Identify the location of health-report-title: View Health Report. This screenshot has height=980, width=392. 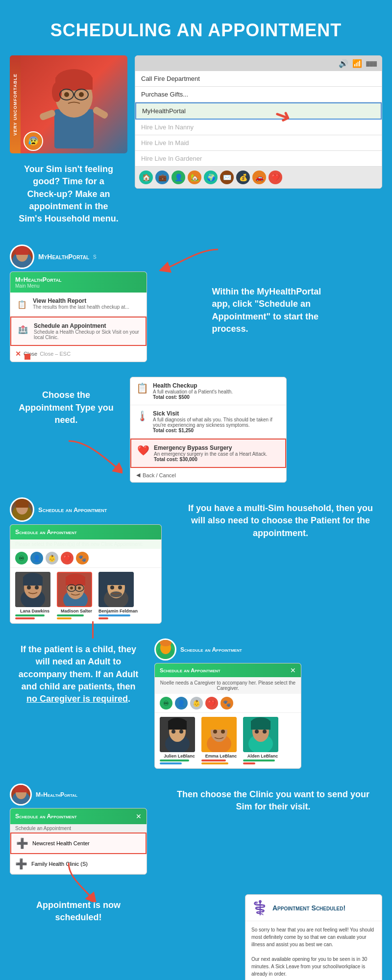
(81, 301).